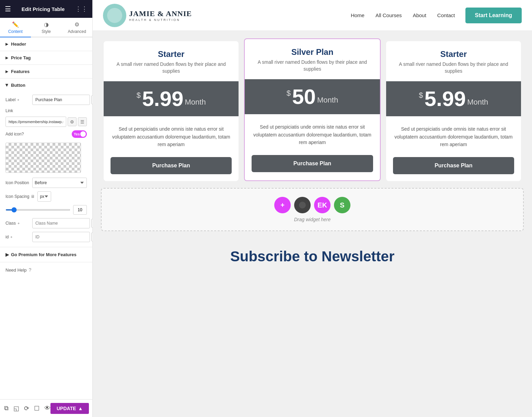 This screenshot has height=417, width=532. What do you see at coordinates (312, 164) in the screenshot?
I see `pricing-card-2-btn: Purchase Plan` at bounding box center [312, 164].